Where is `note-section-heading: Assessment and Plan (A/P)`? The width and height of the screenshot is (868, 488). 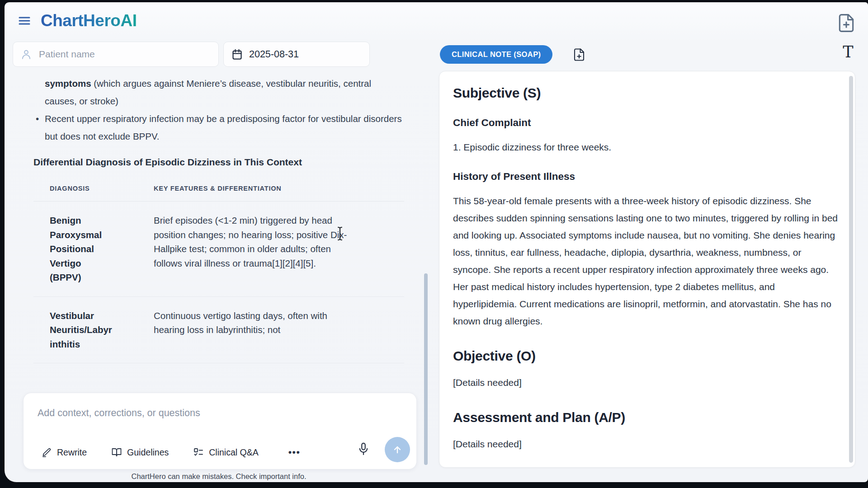 note-section-heading: Assessment and Plan (A/P) is located at coordinates (646, 418).